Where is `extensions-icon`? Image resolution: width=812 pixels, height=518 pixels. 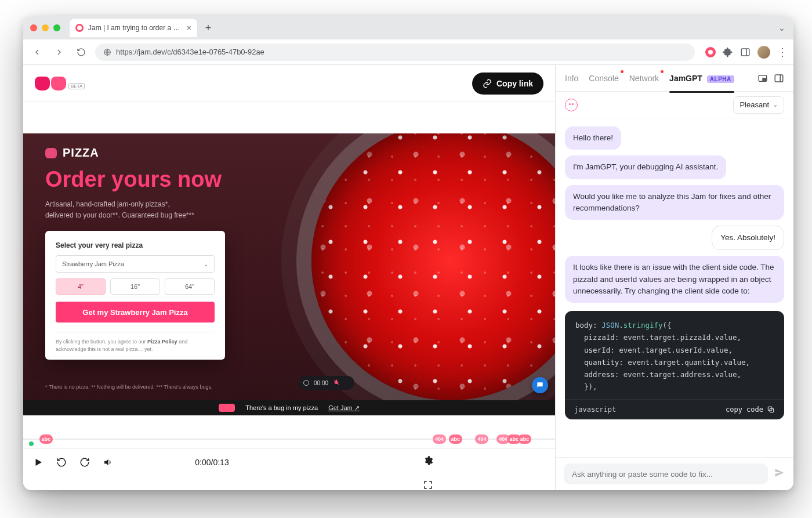
extensions-icon is located at coordinates (728, 52).